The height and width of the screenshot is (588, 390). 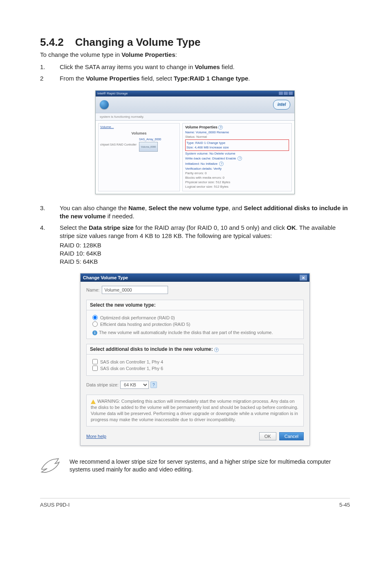 What do you see at coordinates (154, 385) in the screenshot?
I see `stripe-help-icon: ?` at bounding box center [154, 385].